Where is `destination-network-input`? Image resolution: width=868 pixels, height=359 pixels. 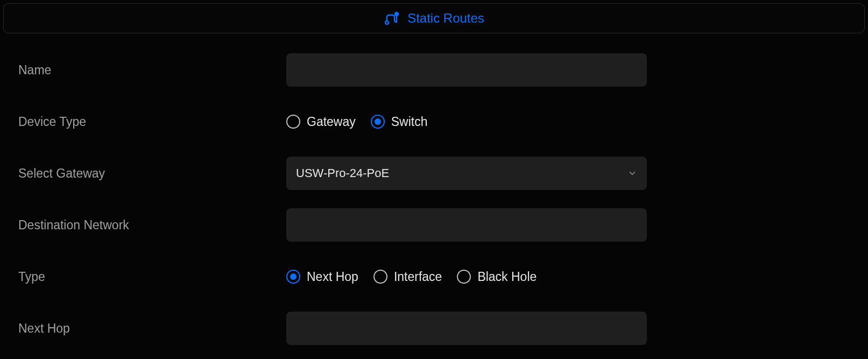 destination-network-input is located at coordinates (467, 225).